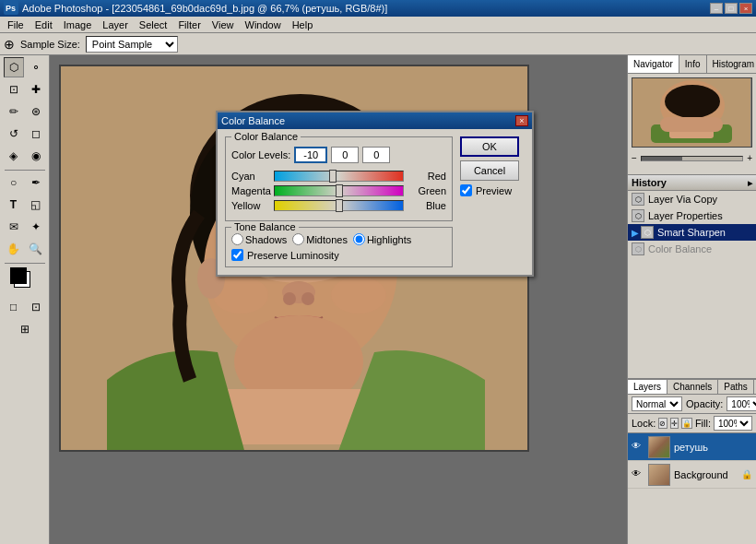 This screenshot has width=756, height=544. What do you see at coordinates (36, 112) in the screenshot?
I see `stamp-tool: ⊛` at bounding box center [36, 112].